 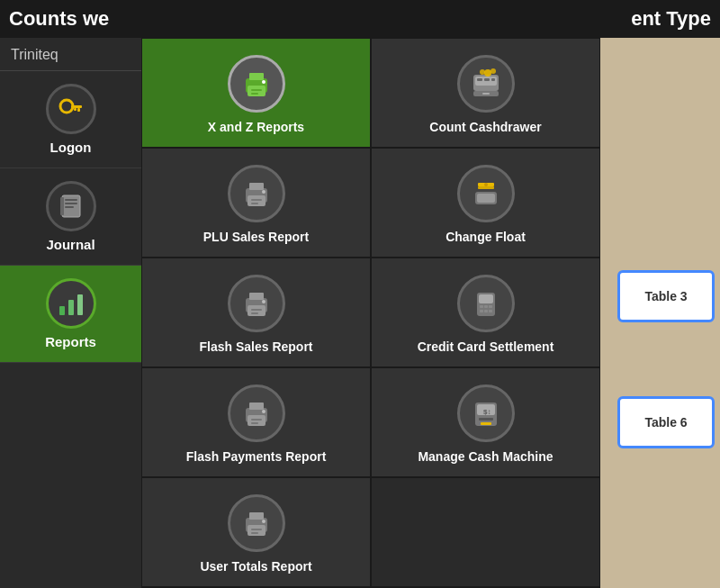 I want to click on reports-icon-circle, so click(x=71, y=303).